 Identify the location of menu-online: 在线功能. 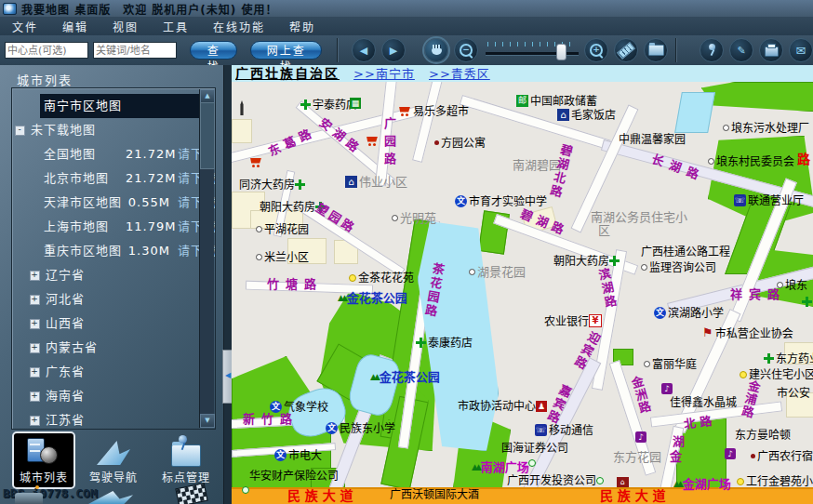
(239, 26).